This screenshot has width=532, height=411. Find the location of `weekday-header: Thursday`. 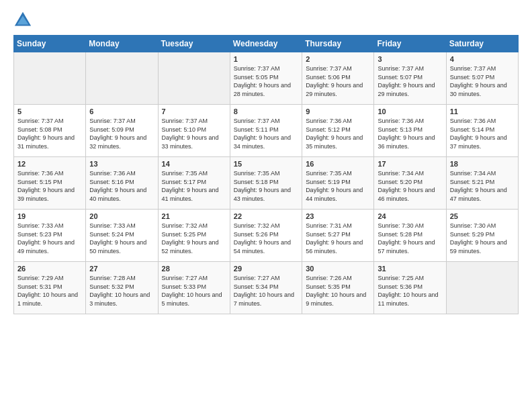

weekday-header: Thursday is located at coordinates (339, 44).